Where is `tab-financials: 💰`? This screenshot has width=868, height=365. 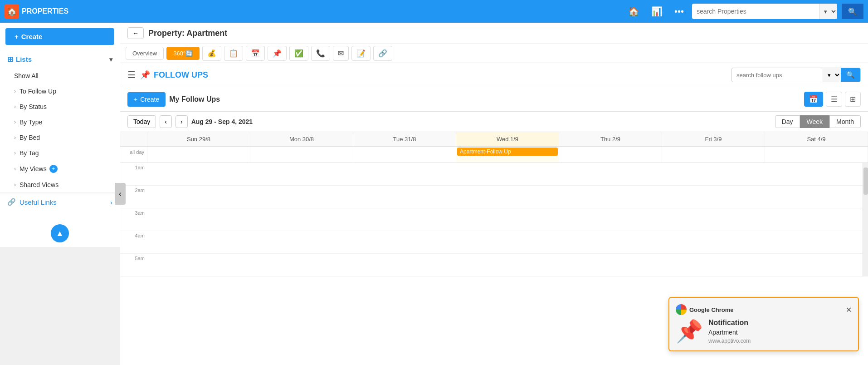 tab-financials: 💰 is located at coordinates (212, 54).